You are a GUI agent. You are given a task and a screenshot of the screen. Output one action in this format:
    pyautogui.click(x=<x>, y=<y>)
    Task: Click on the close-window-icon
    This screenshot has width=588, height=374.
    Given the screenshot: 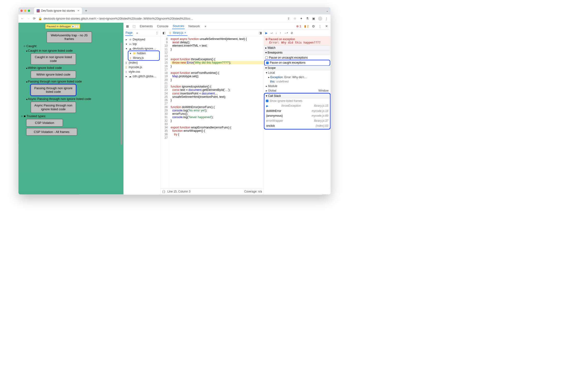 What is the action you would take?
    pyautogui.click(x=21, y=11)
    